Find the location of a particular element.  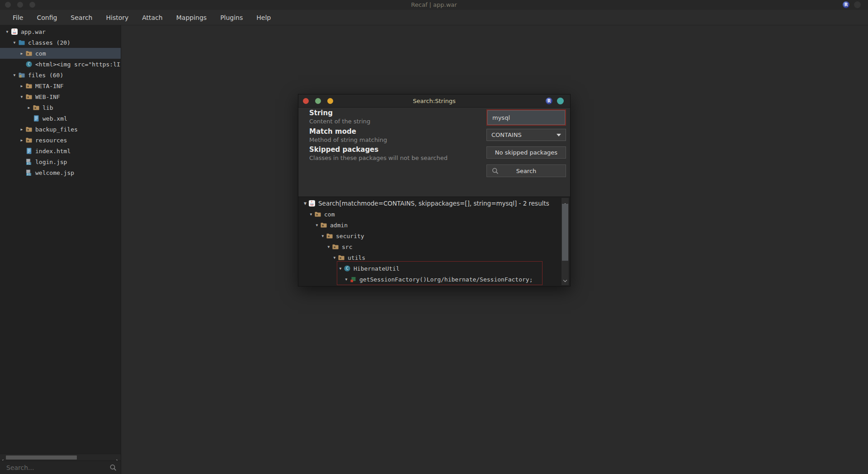

result-row-search-matchmode-contains-skip: ▼Search[matchmode=CONTAINS, skippackages… is located at coordinates (429, 203).